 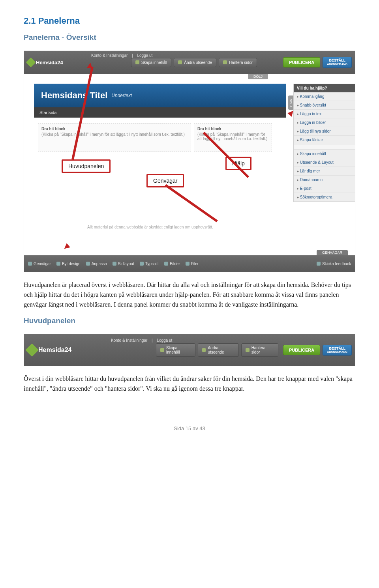 I want to click on shortcut-bilder: Bilder, so click(x=172, y=264).